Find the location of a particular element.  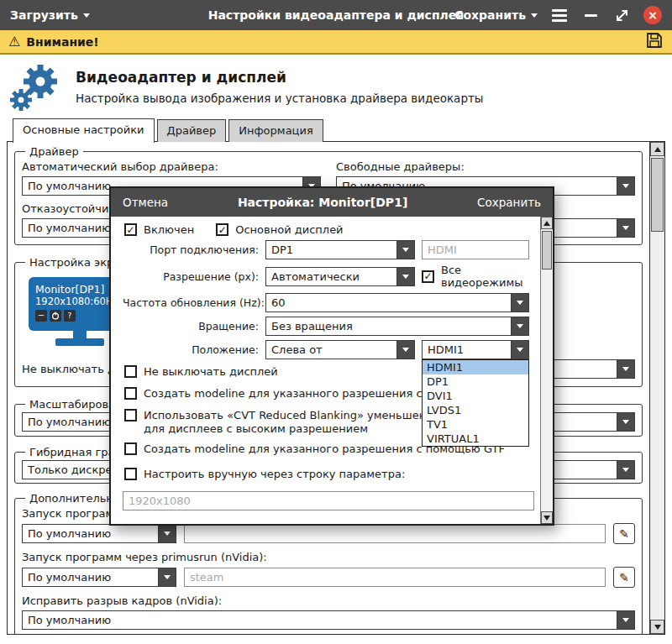

combo-value: Автоматически is located at coordinates (331, 277).